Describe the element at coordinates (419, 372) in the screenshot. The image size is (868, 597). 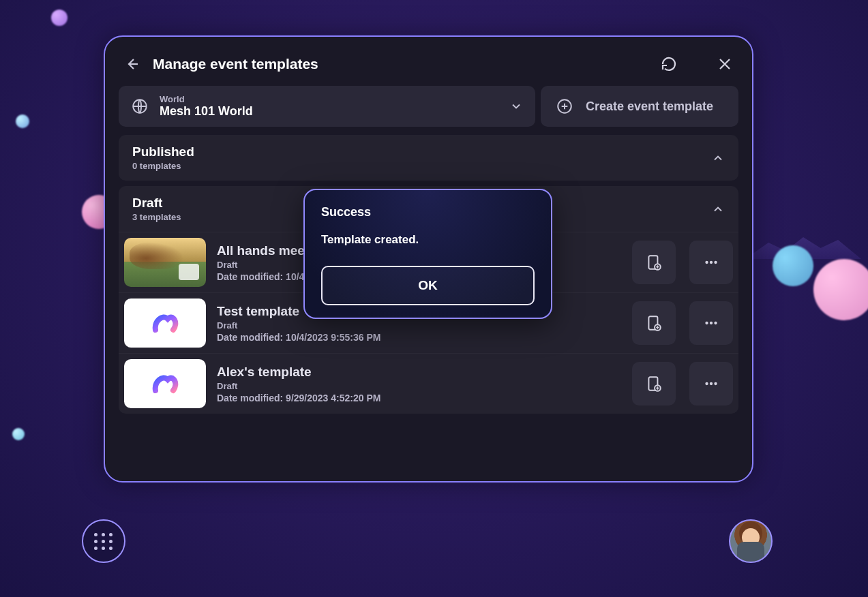
I see `template-name: Alex's template` at that location.